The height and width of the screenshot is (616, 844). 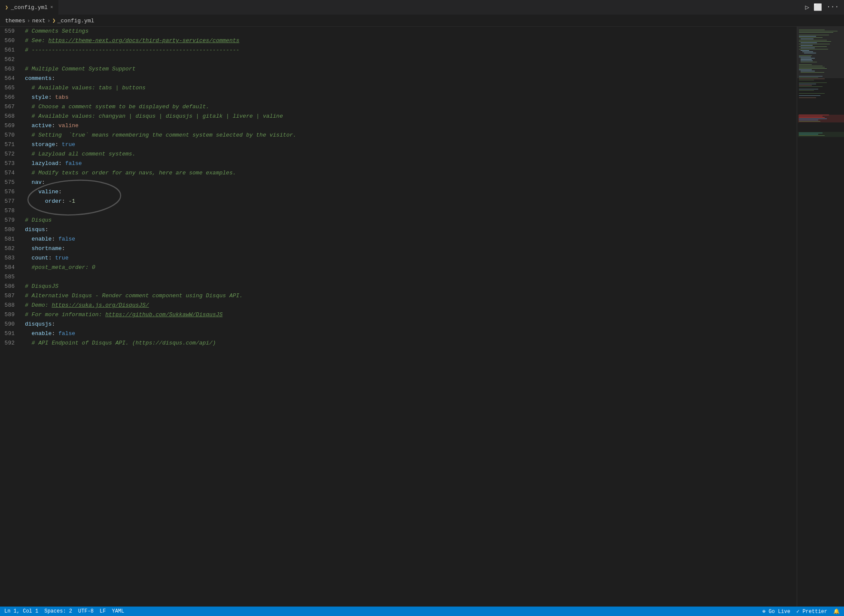 I want to click on more-actions-icon: ···, so click(x=832, y=7).